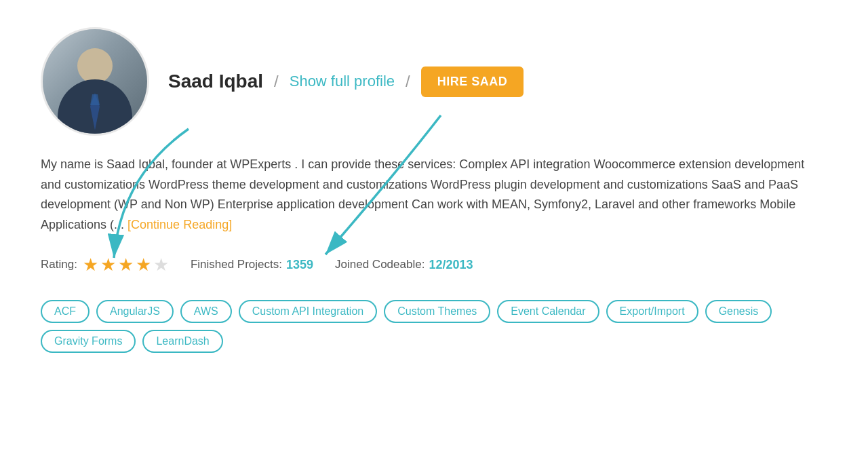  I want to click on rating-label: Rating:, so click(59, 265).